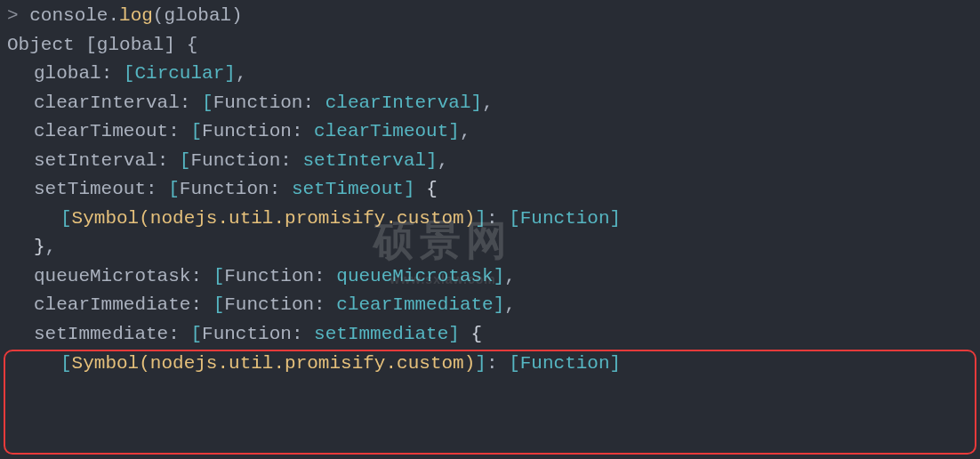  Describe the element at coordinates (490, 16) in the screenshot. I see `input-line: > console.log(global)` at that location.